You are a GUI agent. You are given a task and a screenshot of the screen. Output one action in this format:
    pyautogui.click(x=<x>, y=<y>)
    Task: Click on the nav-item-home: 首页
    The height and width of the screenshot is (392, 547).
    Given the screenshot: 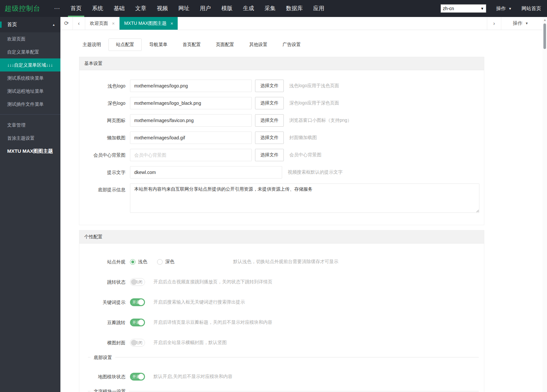 What is the action you would take?
    pyautogui.click(x=76, y=8)
    